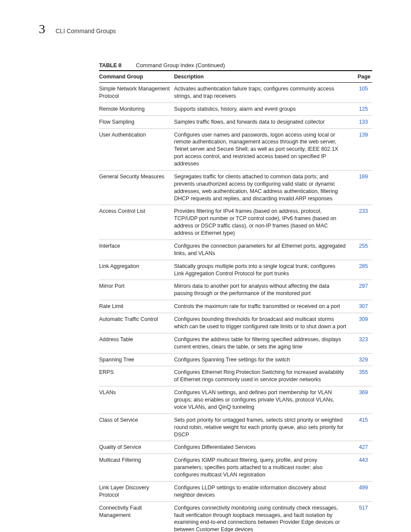 The height and width of the screenshot is (532, 411). I want to click on page-link: 189, so click(364, 177).